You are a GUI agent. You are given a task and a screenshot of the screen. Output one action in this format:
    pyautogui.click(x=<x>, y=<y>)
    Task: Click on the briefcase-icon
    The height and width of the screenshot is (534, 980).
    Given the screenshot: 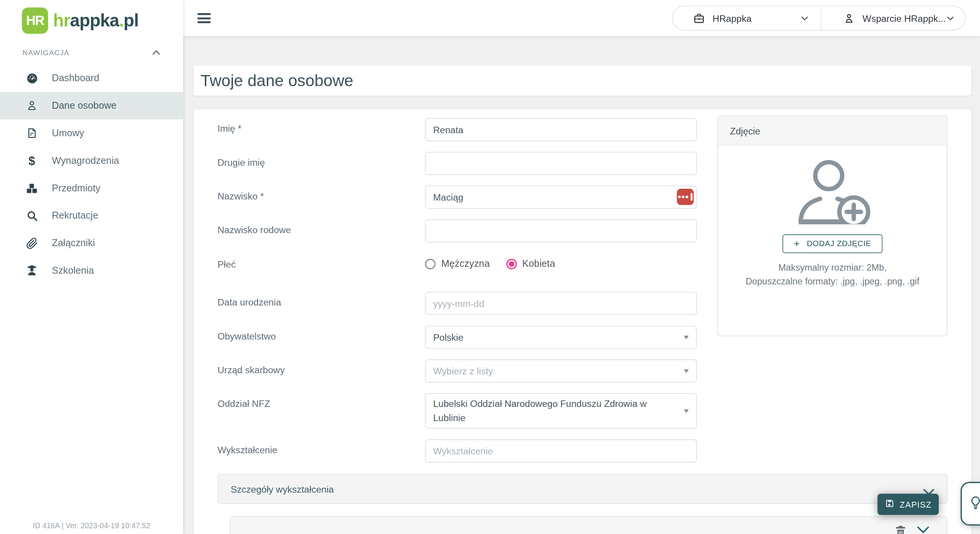 What is the action you would take?
    pyautogui.click(x=699, y=18)
    